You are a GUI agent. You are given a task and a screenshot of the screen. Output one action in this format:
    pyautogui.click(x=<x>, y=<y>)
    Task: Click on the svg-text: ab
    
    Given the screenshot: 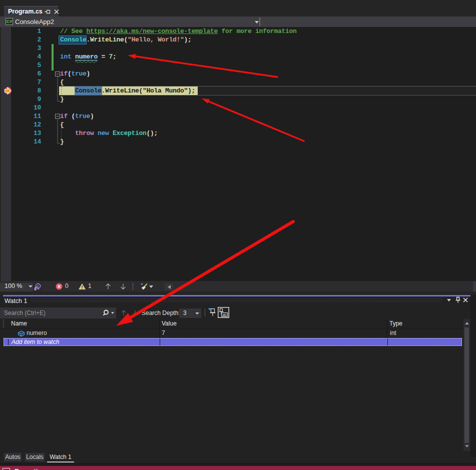 What is the action you would take?
    pyautogui.click(x=224, y=315)
    